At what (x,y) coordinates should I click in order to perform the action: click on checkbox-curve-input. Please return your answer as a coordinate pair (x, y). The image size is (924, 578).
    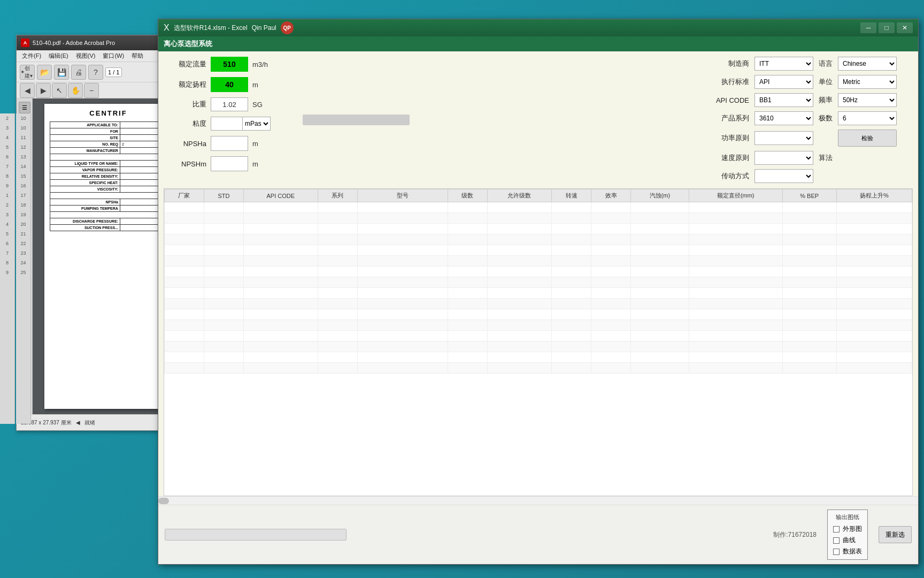
    Looking at the image, I should click on (836, 541).